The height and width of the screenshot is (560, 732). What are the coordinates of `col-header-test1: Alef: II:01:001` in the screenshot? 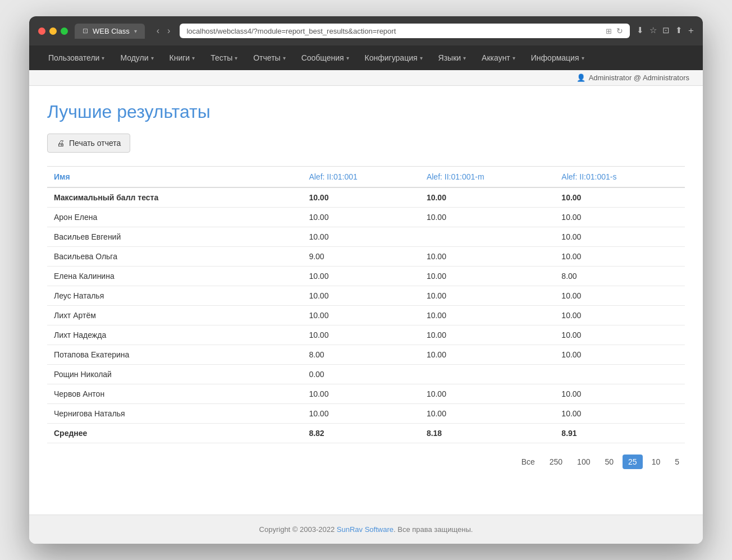 It's located at (361, 177).